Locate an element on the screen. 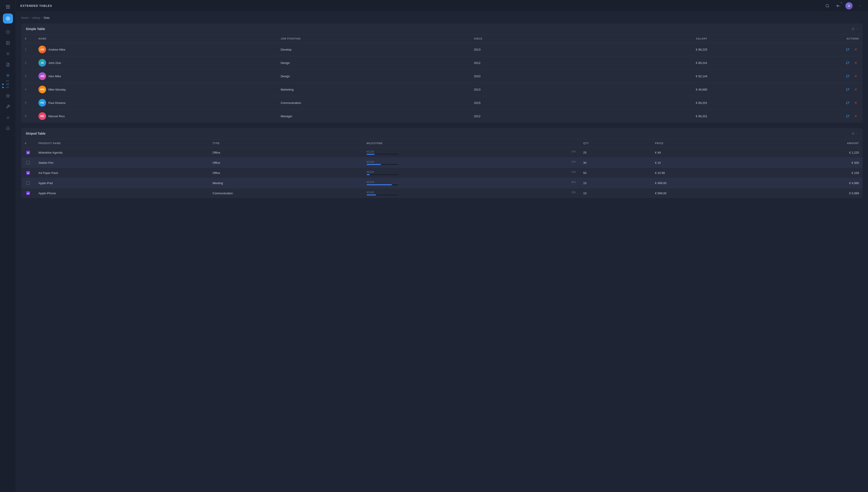  notification-dot is located at coordinates (841, 3).